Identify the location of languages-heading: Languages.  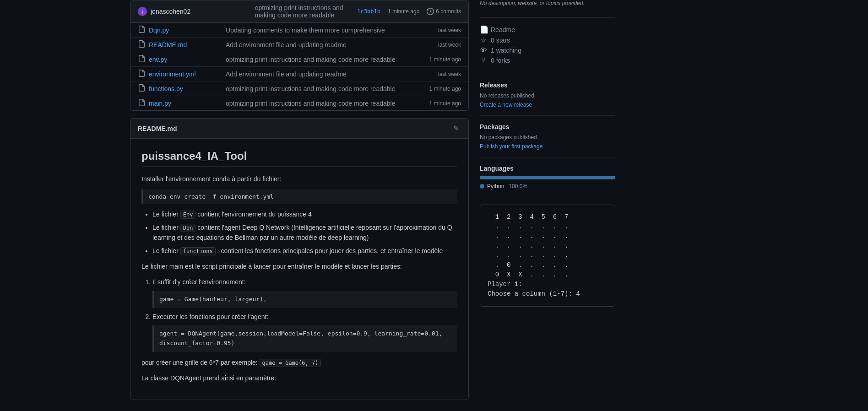
(548, 168).